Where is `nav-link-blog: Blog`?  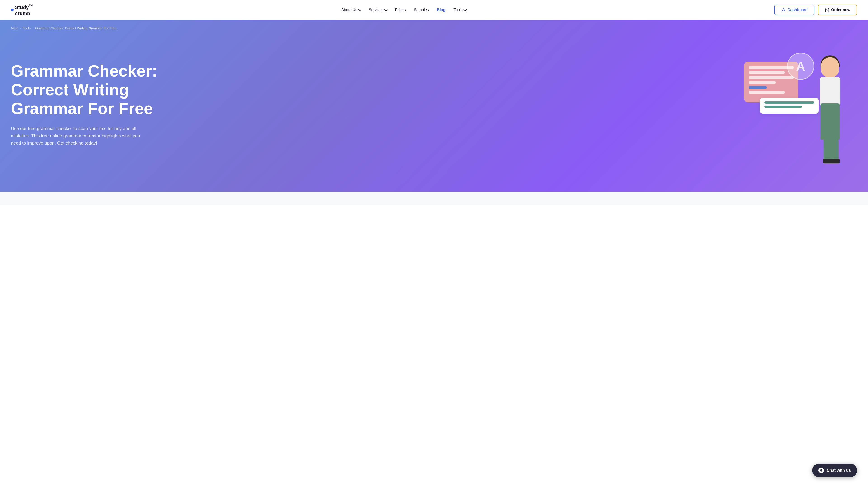
nav-link-blog: Blog is located at coordinates (441, 10).